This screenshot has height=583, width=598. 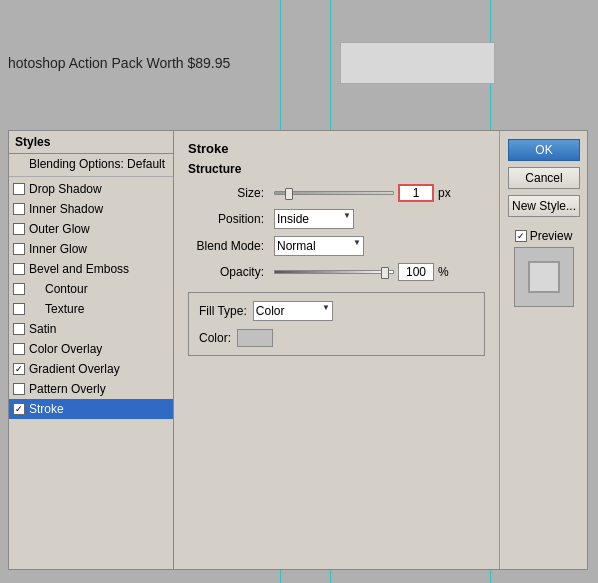 I want to click on color-overlay-checkbox, so click(x=19, y=349).